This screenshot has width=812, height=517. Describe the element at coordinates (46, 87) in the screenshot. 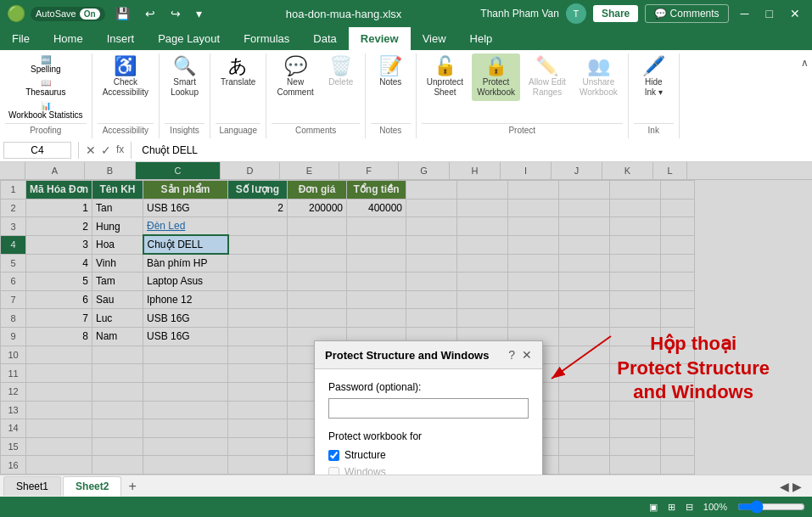

I see `thesaurus-button: 📖 Thesaurus` at that location.